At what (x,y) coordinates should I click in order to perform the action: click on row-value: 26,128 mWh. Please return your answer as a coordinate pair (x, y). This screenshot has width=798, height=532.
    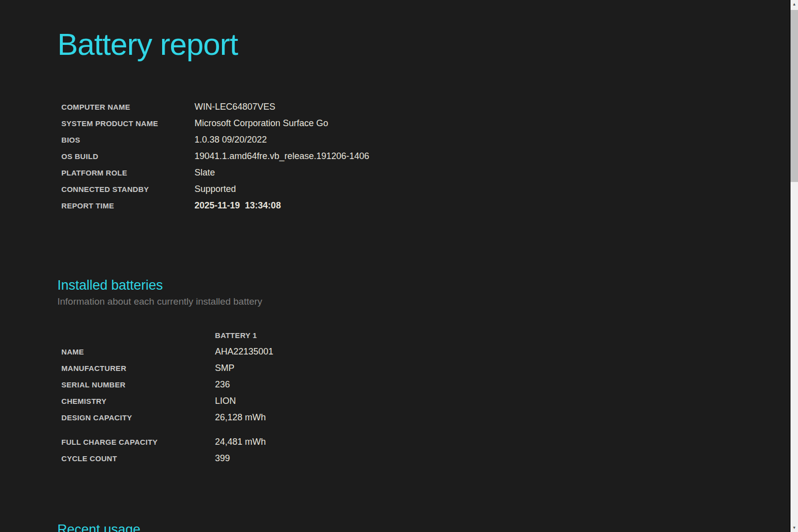
    Looking at the image, I should click on (240, 418).